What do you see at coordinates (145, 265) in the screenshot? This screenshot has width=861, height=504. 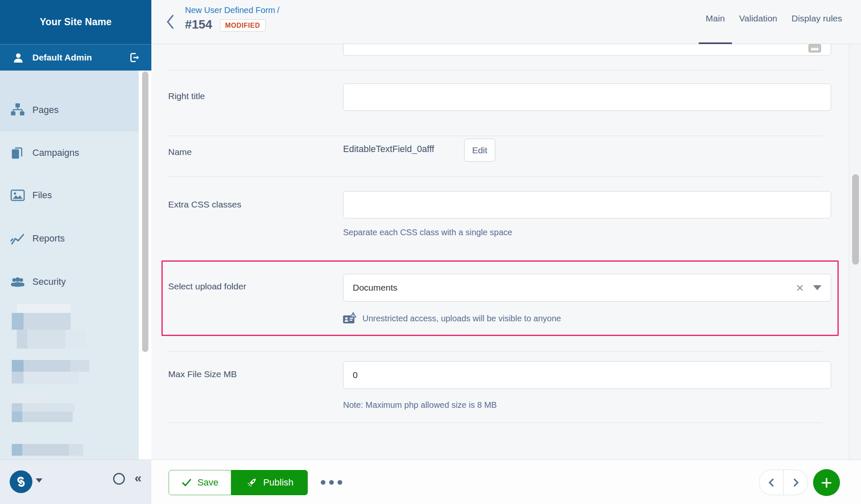 I see `sidebar-scrollbar-track` at bounding box center [145, 265].